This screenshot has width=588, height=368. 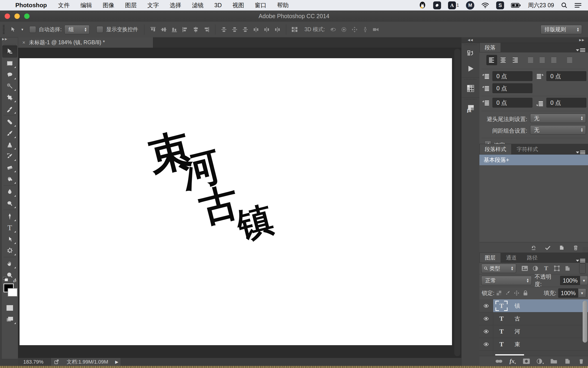 I want to click on new-group-icon, so click(x=554, y=361).